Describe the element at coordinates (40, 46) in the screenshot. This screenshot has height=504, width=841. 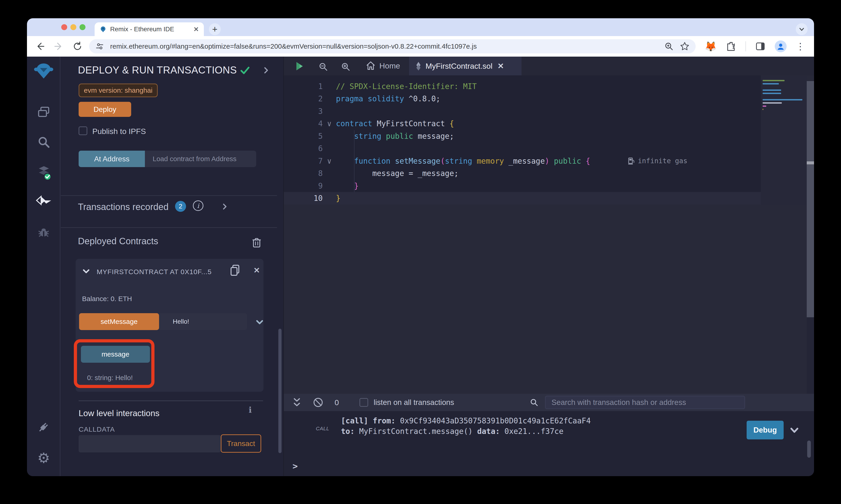
I see `back-button` at that location.